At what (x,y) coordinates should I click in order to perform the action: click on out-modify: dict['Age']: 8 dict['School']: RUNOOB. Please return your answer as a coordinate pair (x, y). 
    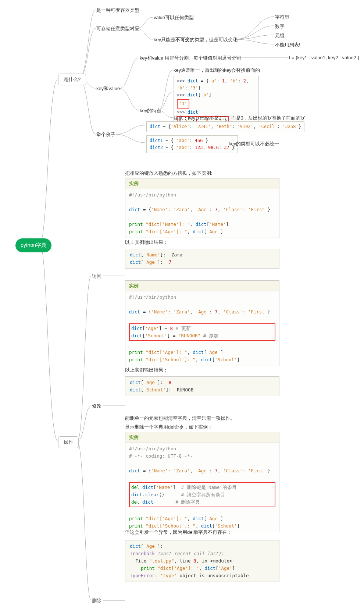
    Looking at the image, I should click on (202, 386).